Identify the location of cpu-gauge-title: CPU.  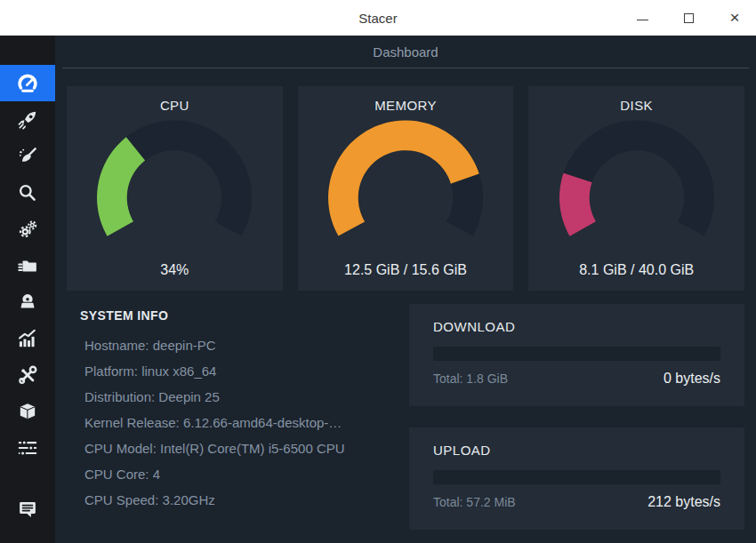
(174, 105).